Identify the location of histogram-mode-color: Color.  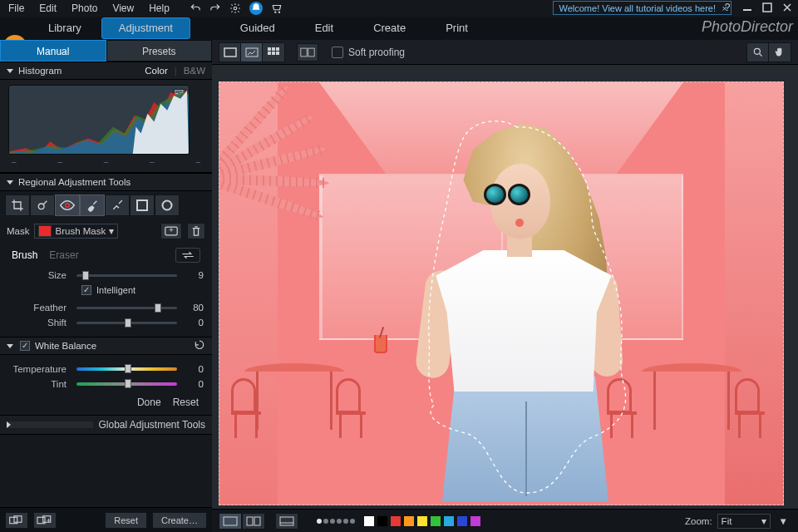
(156, 71).